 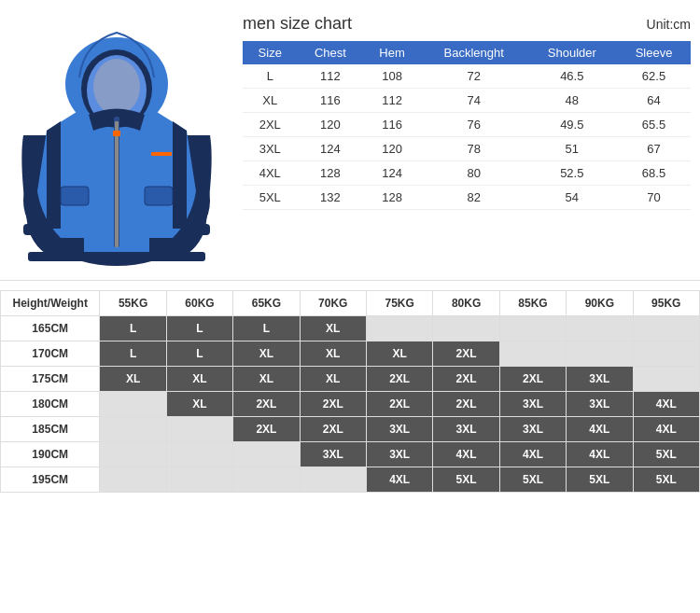 What do you see at coordinates (271, 52) in the screenshot?
I see `size-table-header: Size` at bounding box center [271, 52].